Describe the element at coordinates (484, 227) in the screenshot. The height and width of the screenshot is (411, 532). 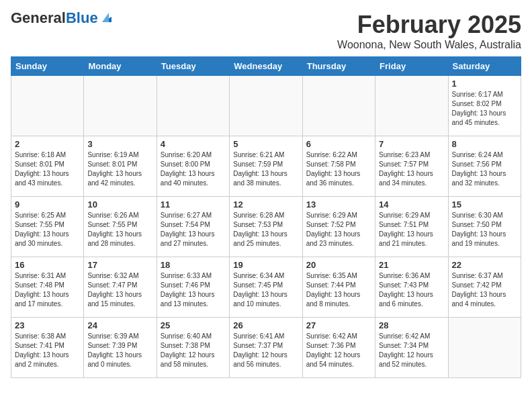
I see `calendar-cell: 15Sunrise: 6:30 AMSunset: 7:50 PMDayligh…` at that location.